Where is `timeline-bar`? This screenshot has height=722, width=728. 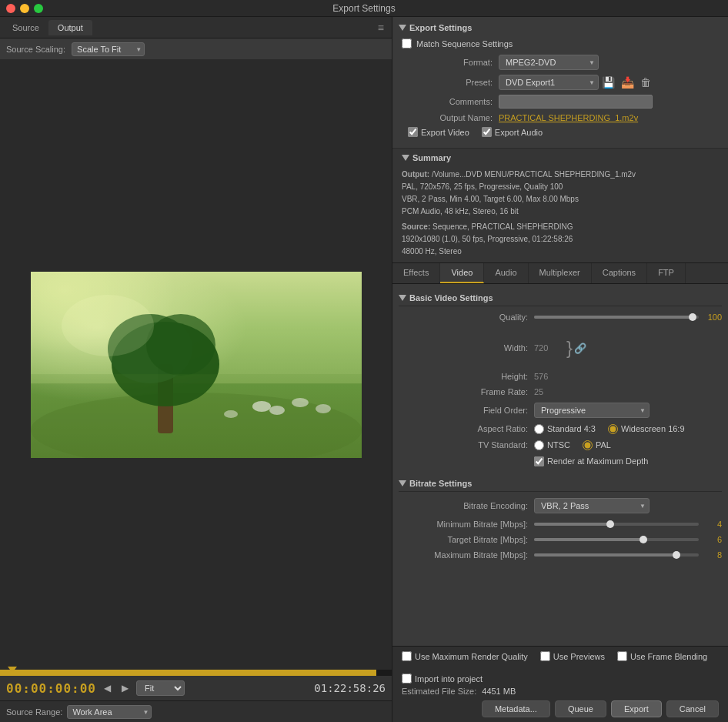 timeline-bar is located at coordinates (195, 673).